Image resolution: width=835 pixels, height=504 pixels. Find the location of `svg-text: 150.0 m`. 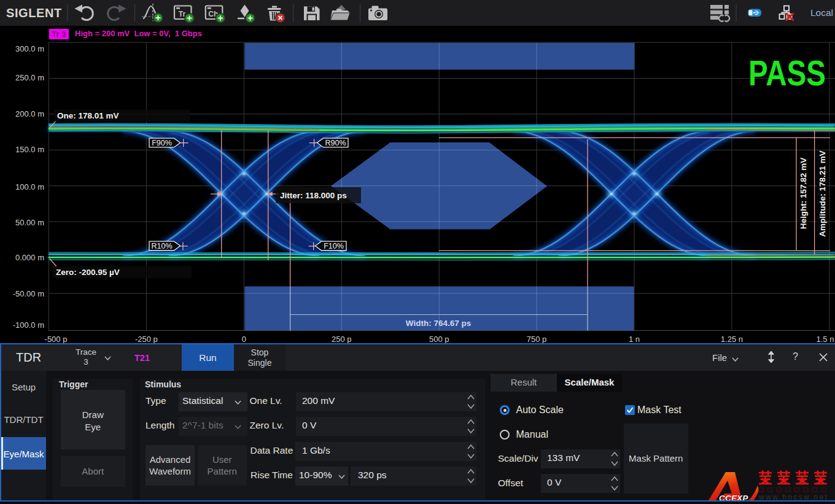

svg-text: 150.0 m is located at coordinates (29, 150).